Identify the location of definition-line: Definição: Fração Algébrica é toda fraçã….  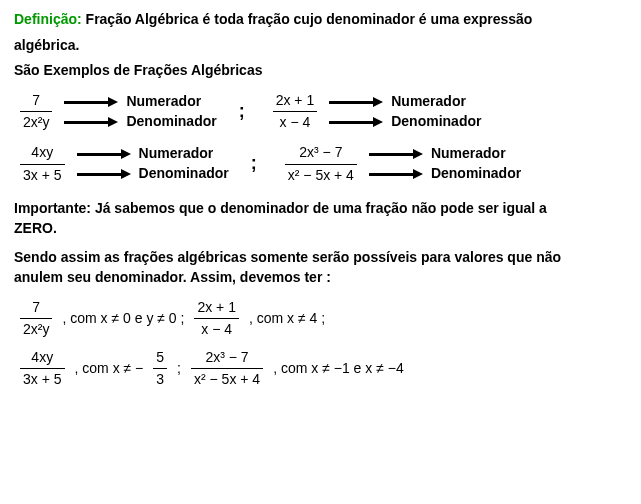
(320, 20).